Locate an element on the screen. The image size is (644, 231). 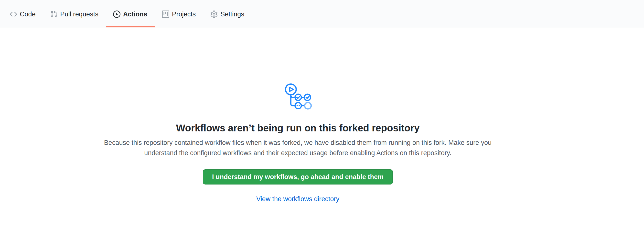
tab-pull-requests: Pull requests is located at coordinates (74, 14).